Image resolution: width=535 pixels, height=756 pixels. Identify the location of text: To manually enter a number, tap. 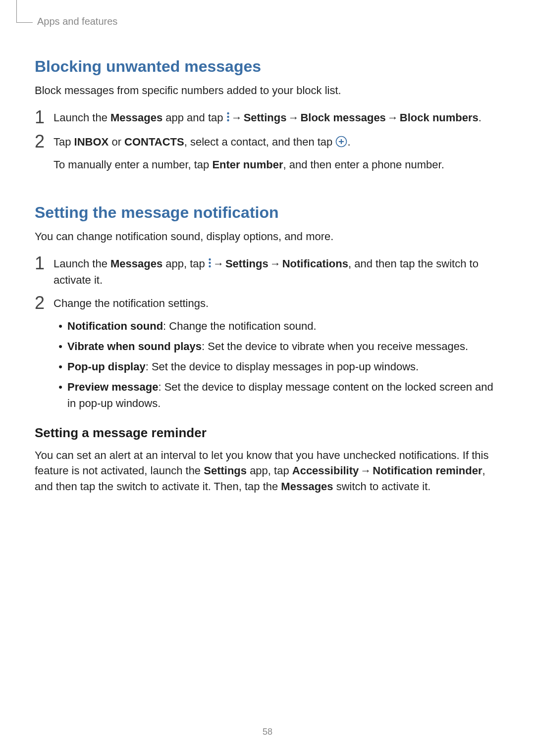
(133, 164).